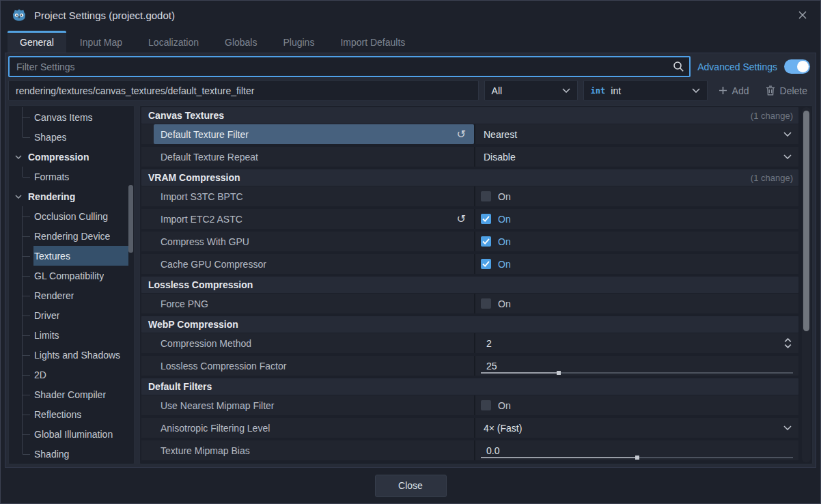 The width and height of the screenshot is (821, 504). What do you see at coordinates (68, 236) in the screenshot?
I see `sidebar-item-rendering-device: Rendering Device` at bounding box center [68, 236].